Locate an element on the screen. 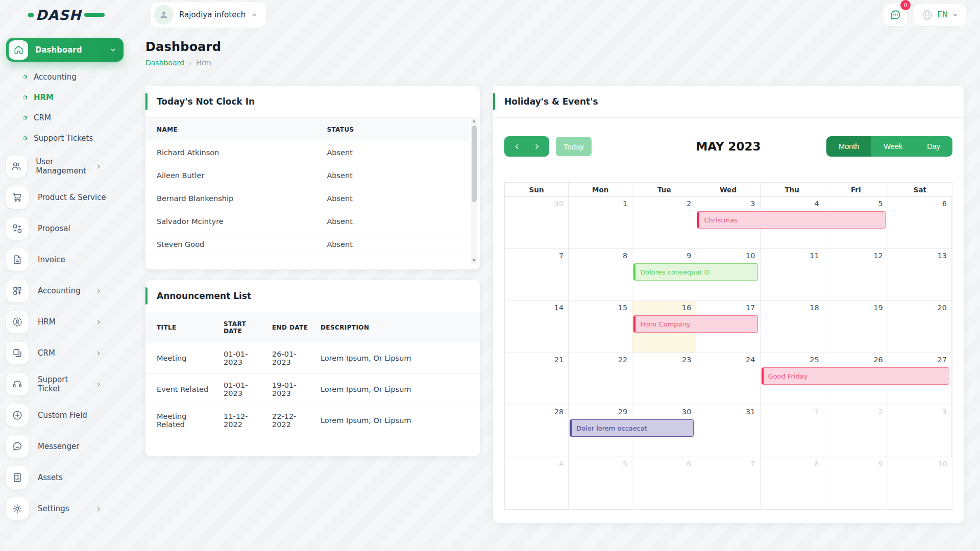 This screenshot has height=551, width=980. notifications-button: 0 is located at coordinates (895, 15).